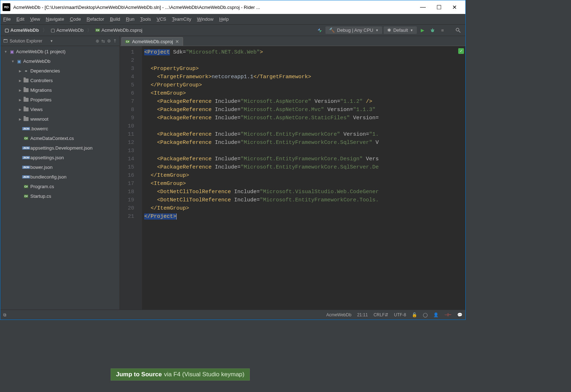 This screenshot has height=392, width=571. What do you see at coordinates (177, 41) in the screenshot?
I see `close-tab-icon: ✕` at bounding box center [177, 41].